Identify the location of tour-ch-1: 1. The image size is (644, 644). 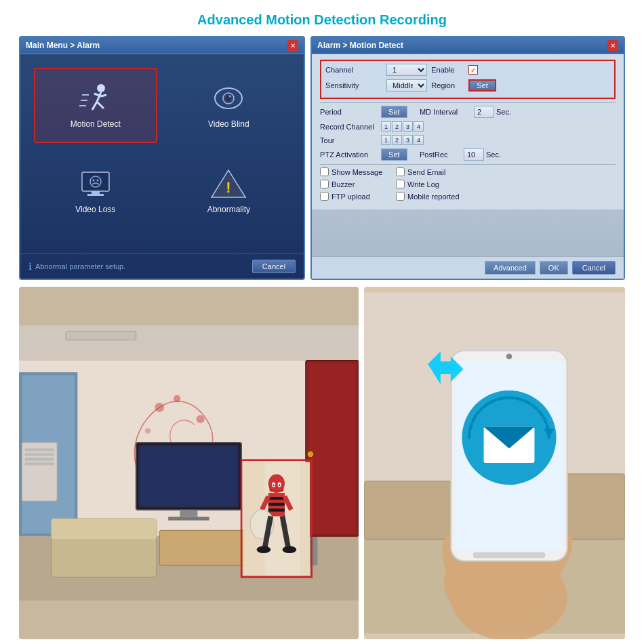
(386, 140).